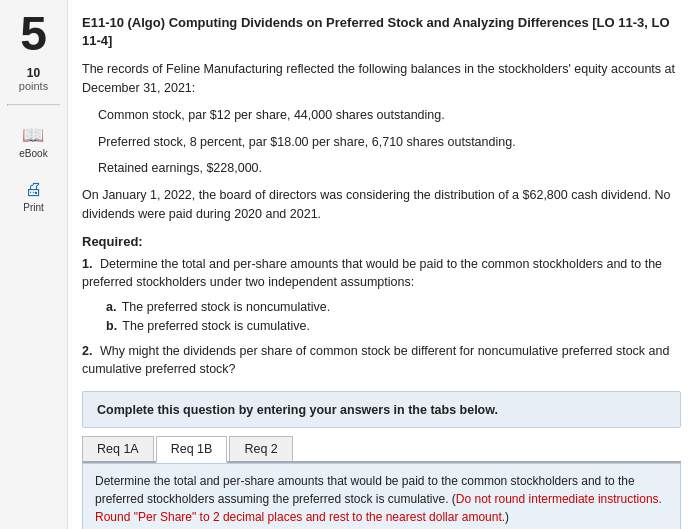 Image resolution: width=697 pixels, height=529 pixels. What do you see at coordinates (34, 79) in the screenshot?
I see `points-section: 10 points` at bounding box center [34, 79].